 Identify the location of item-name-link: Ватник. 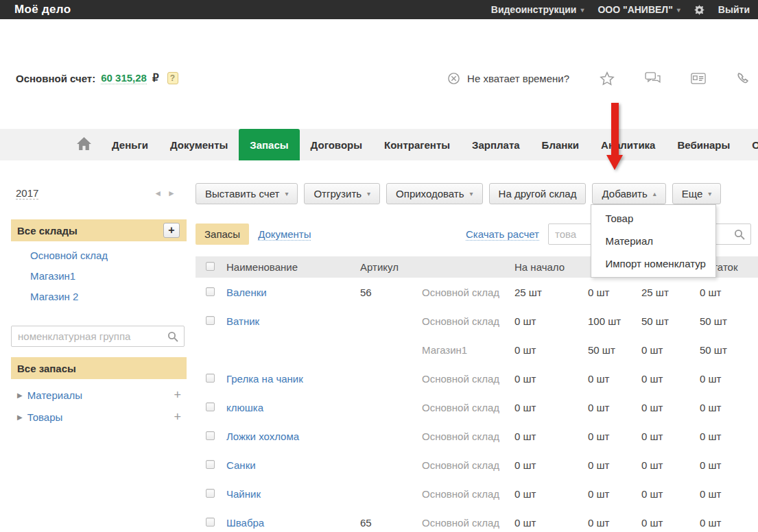
(243, 321).